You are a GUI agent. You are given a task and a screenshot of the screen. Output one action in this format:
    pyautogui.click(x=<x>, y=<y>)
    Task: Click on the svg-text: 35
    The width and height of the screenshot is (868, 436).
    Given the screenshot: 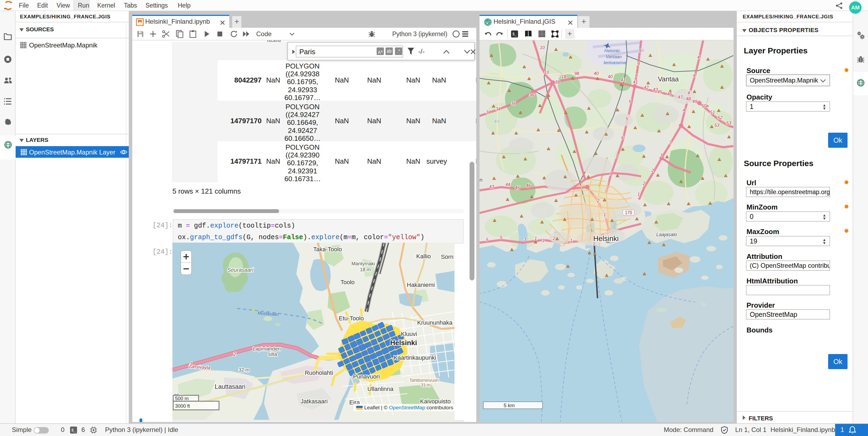 What is the action you would take?
    pyautogui.click(x=513, y=104)
    